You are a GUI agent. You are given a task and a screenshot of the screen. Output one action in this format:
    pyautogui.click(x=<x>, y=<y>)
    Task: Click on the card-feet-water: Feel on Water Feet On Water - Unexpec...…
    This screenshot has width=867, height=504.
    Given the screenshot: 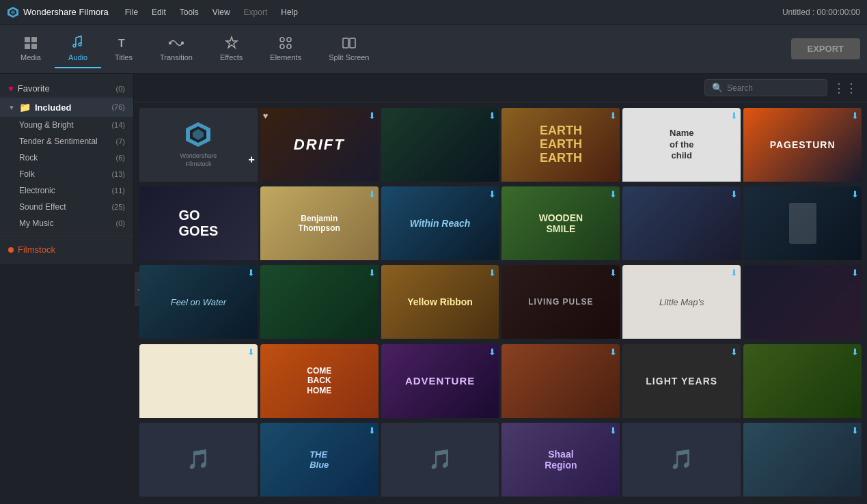 What is the action you would take?
    pyautogui.click(x=198, y=303)
    